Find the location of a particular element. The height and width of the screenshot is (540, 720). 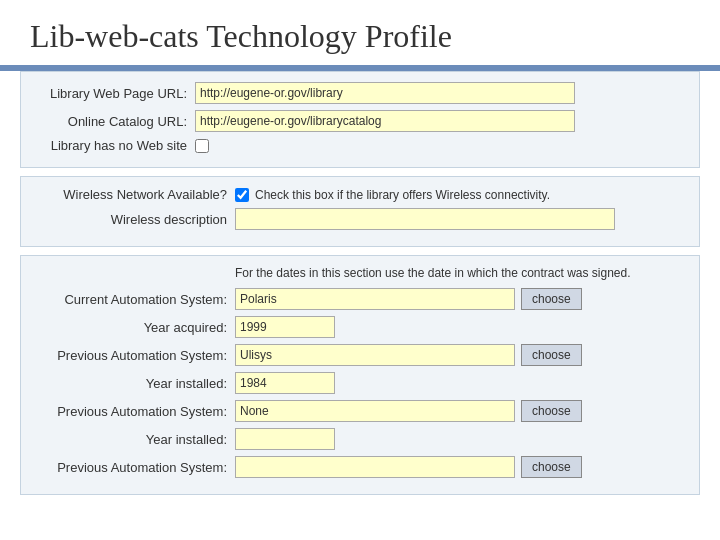

year-acquired-label: Year acquired: is located at coordinates (135, 328).